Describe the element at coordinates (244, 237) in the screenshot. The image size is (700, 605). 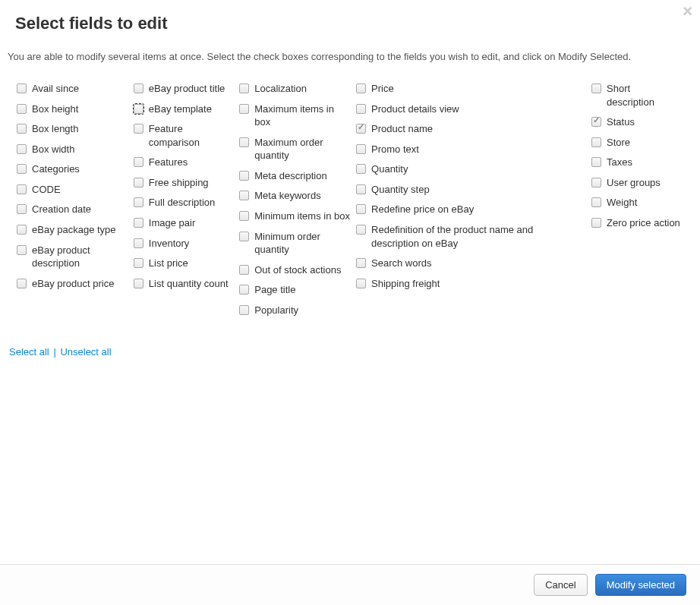
I see `checkbox-minimum-order-quantity` at that location.